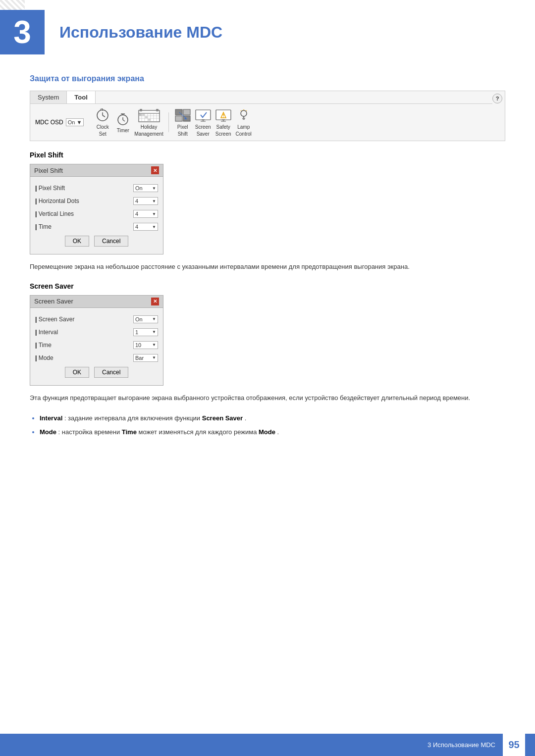 This screenshot has height=756, width=535. What do you see at coordinates (49, 170) in the screenshot?
I see `pixel-shift-dialog-title: Pixel Shift` at bounding box center [49, 170].